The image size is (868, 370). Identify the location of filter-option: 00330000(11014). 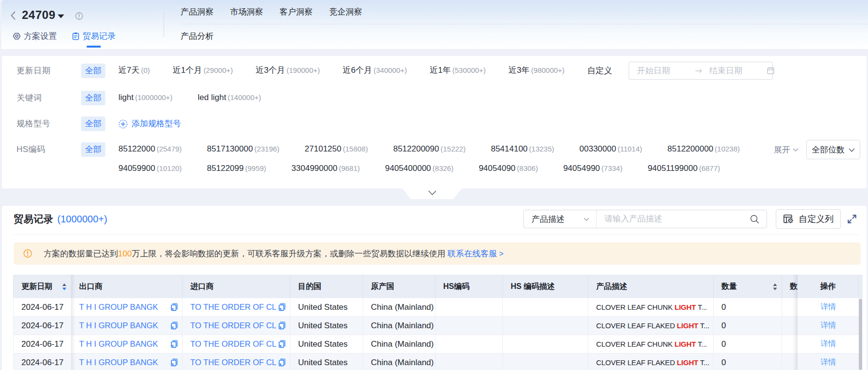
(611, 149).